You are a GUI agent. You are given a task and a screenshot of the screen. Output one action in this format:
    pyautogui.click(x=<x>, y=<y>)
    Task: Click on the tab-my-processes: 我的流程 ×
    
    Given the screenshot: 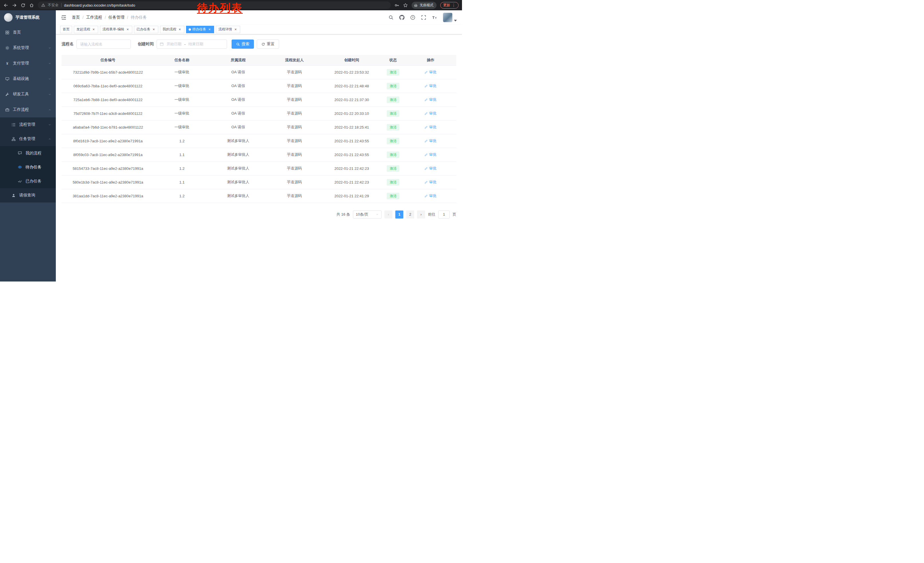 What is the action you would take?
    pyautogui.click(x=172, y=30)
    